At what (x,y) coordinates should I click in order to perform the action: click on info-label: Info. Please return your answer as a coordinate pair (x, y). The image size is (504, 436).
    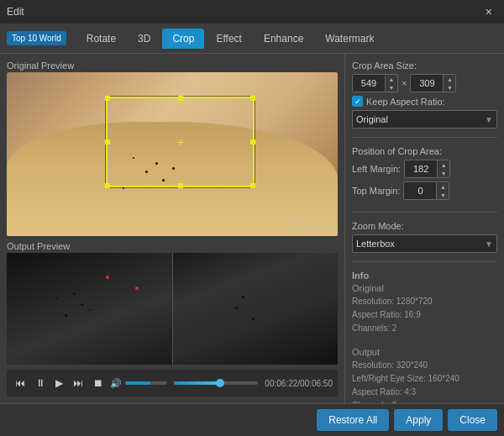
    Looking at the image, I should click on (425, 276).